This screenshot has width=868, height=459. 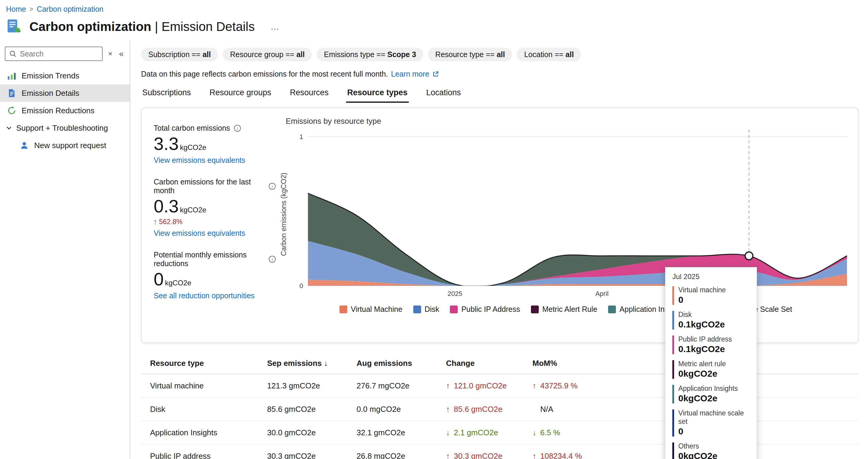 What do you see at coordinates (70, 9) in the screenshot?
I see `breadcrumb-section-link: Carbon optimization` at bounding box center [70, 9].